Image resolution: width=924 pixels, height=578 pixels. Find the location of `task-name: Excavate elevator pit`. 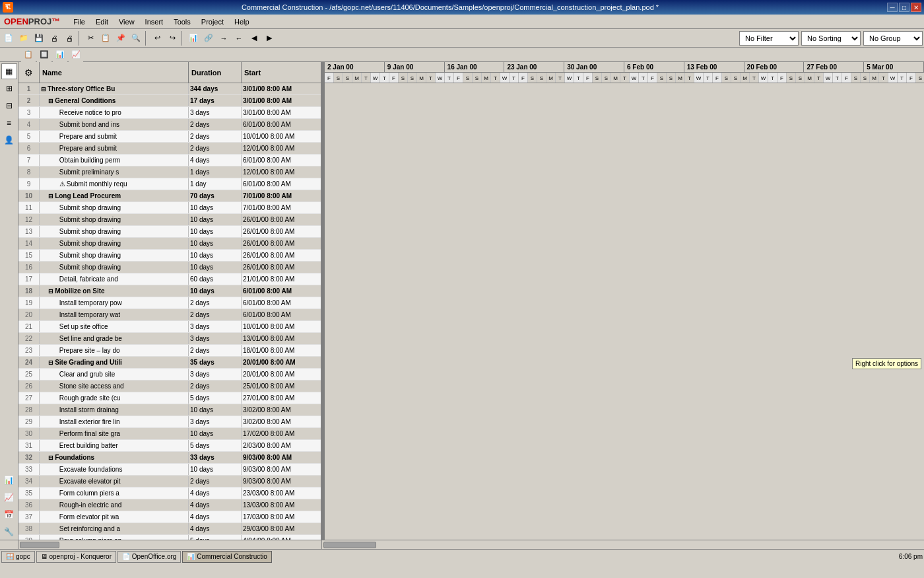

task-name: Excavate elevator pit is located at coordinates (114, 481).